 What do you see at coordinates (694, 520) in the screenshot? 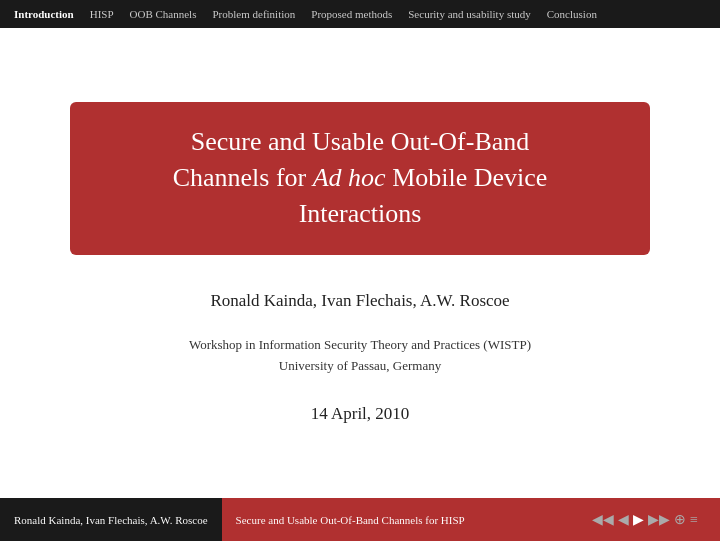
I see `nav-menu-icon: ≡` at bounding box center [694, 520].